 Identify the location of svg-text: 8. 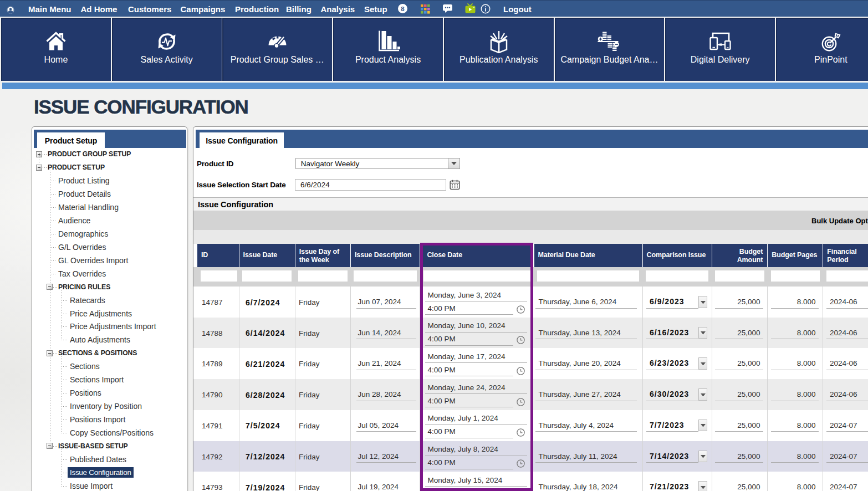
(402, 9).